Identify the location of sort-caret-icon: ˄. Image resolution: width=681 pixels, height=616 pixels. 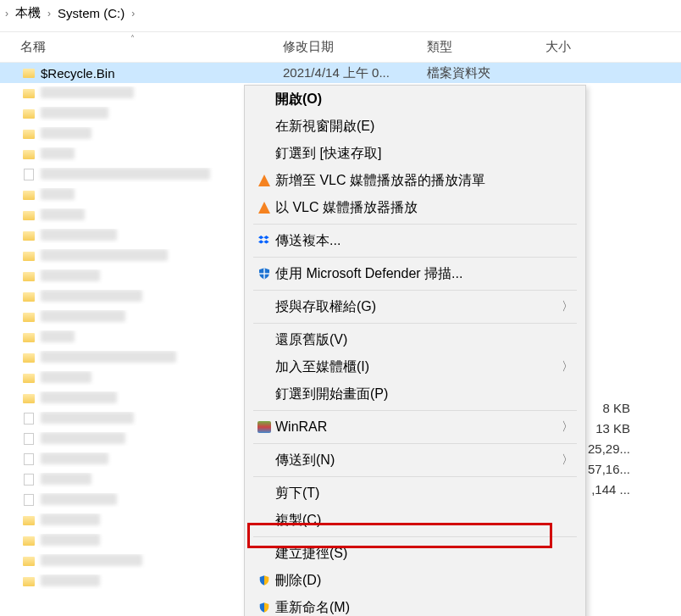
(132, 39).